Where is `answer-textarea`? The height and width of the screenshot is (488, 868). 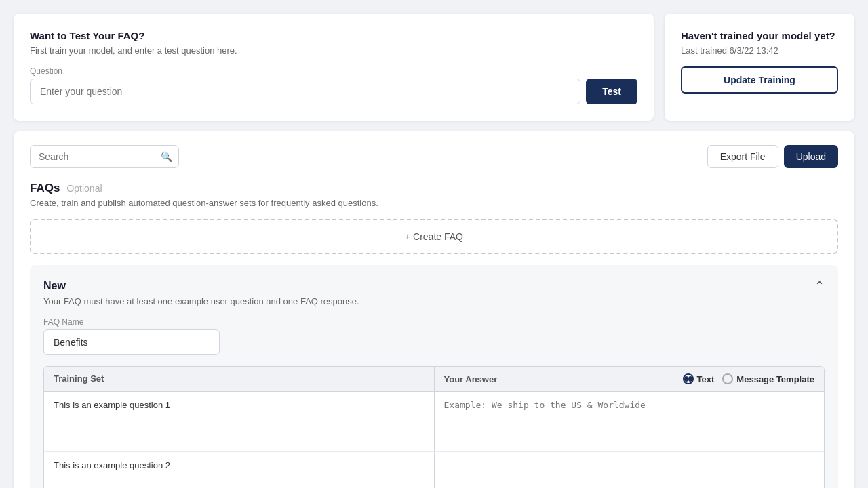
answer-textarea is located at coordinates (629, 420).